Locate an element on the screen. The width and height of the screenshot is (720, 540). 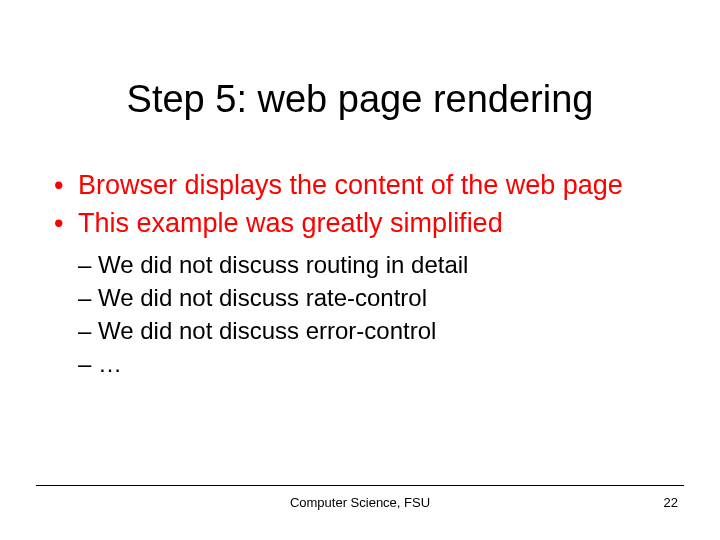
footer-text: Computer Science, FSU is located at coordinates (360, 502).